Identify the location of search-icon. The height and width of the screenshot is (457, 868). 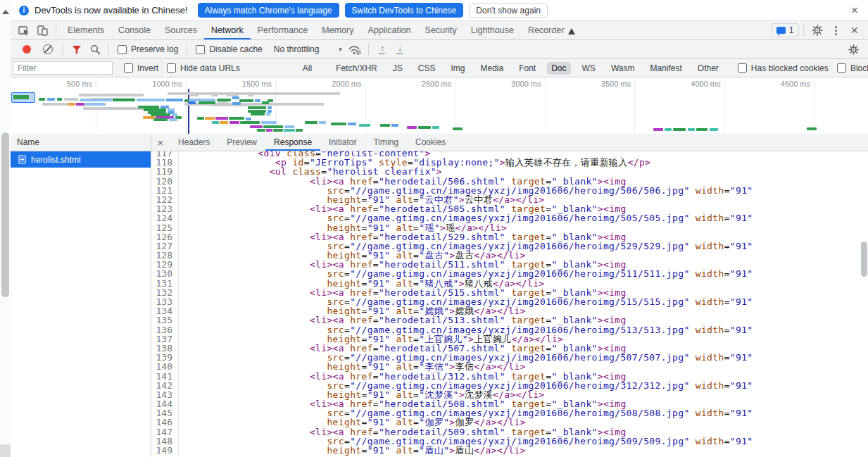
(95, 49).